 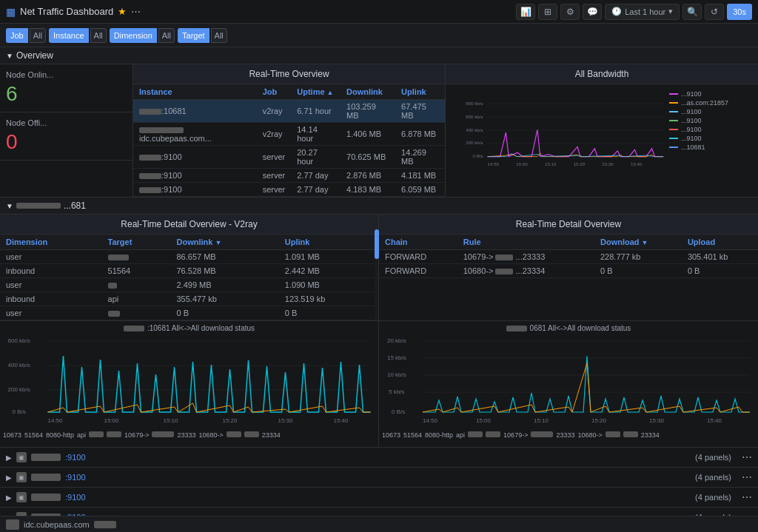 What do you see at coordinates (420, 189) in the screenshot?
I see `uplink-cell: 6.059 MB` at bounding box center [420, 189].